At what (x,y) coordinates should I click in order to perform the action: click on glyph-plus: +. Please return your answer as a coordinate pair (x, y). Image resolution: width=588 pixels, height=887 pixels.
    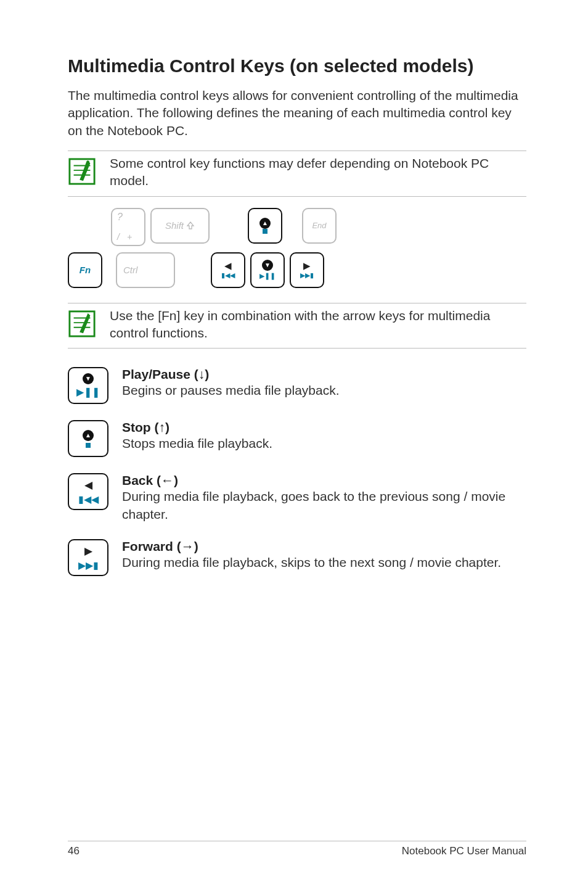
    Looking at the image, I should click on (129, 237).